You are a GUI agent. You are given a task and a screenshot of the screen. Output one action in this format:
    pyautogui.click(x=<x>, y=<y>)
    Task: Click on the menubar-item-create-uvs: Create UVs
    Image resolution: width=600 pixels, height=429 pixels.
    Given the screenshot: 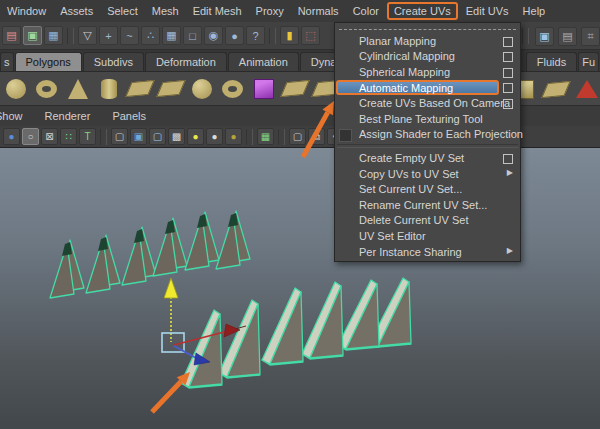 What is the action you would take?
    pyautogui.click(x=422, y=11)
    